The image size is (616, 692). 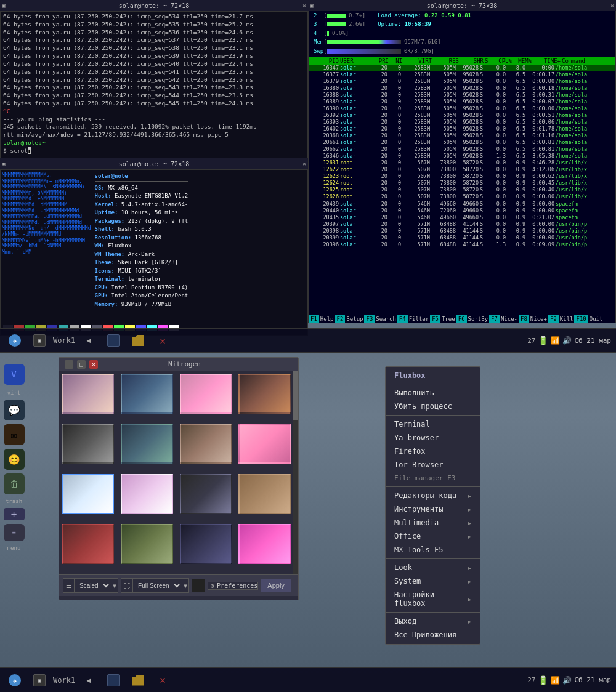 What do you see at coordinates (14, 410) in the screenshot?
I see `sidebar-chat-icon: 💬` at bounding box center [14, 410].